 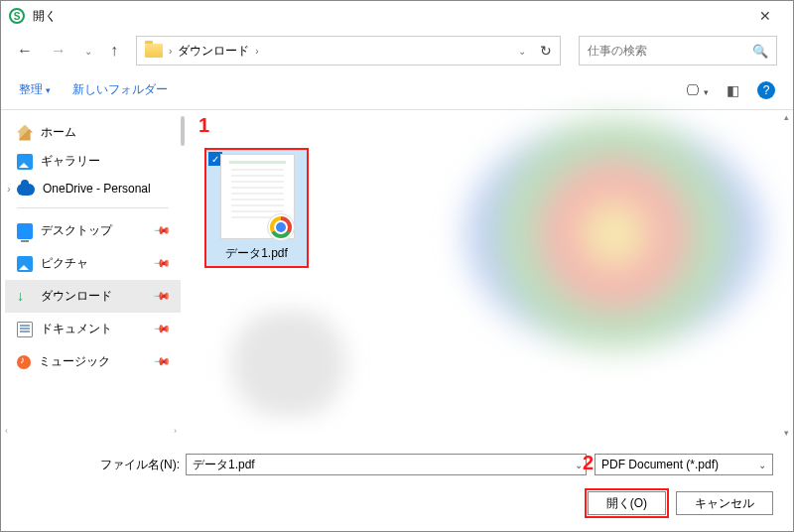 I want to click on new-folder-button: 新しいフォルダー, so click(x=120, y=89).